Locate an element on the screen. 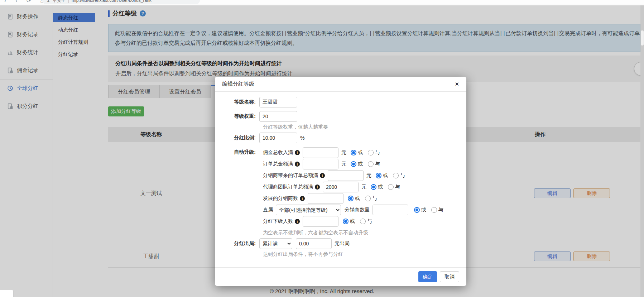 The height and width of the screenshot is (297, 644). agent-team-order-total-input is located at coordinates (341, 187).